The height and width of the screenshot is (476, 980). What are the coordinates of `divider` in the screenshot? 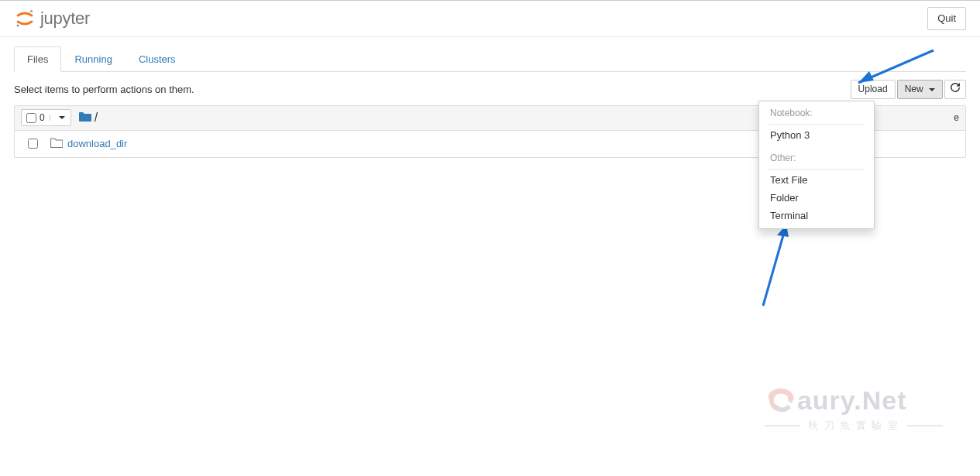 It's located at (817, 124).